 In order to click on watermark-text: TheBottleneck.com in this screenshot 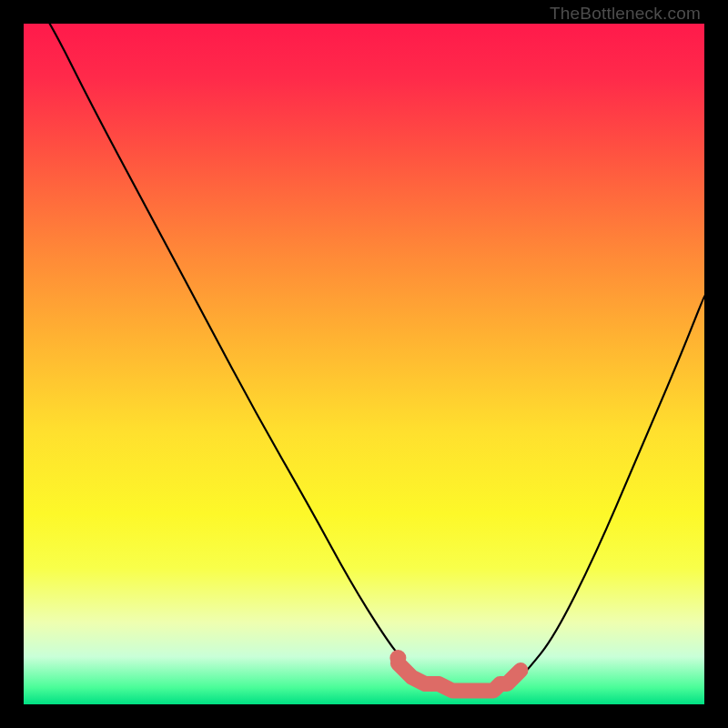, I will do `click(625, 14)`.